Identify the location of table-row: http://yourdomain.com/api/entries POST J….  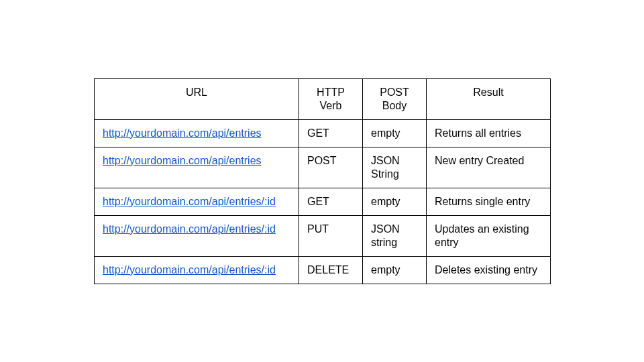
(323, 168).